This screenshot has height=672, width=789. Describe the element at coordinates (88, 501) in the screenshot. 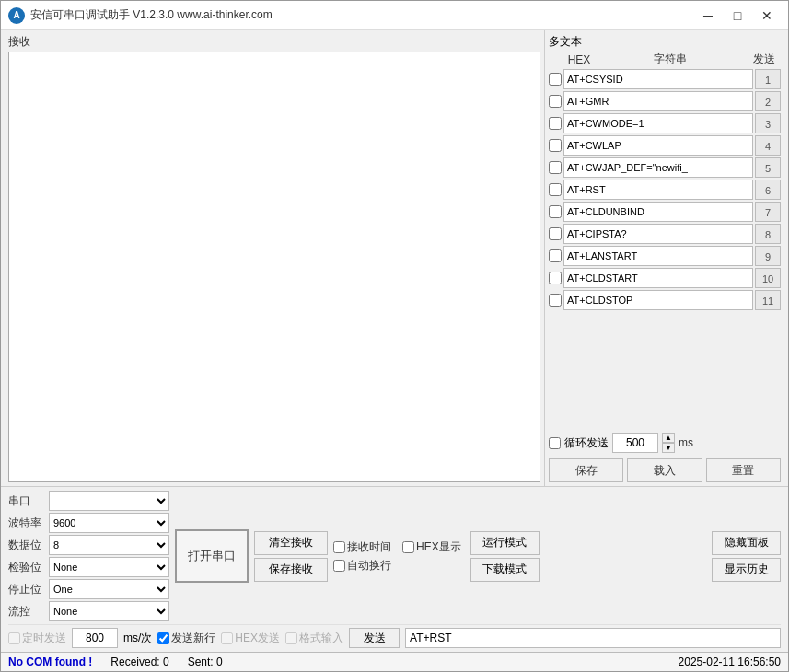

I see `port-row: 串口` at that location.